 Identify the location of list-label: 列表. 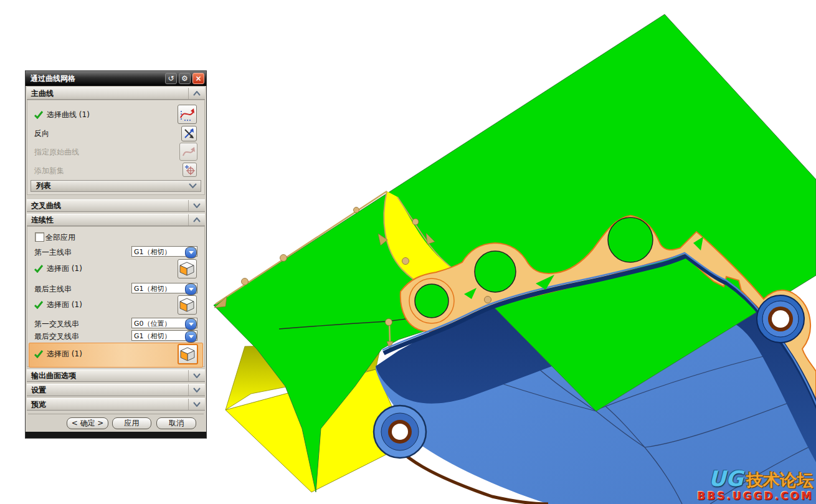
(110, 186).